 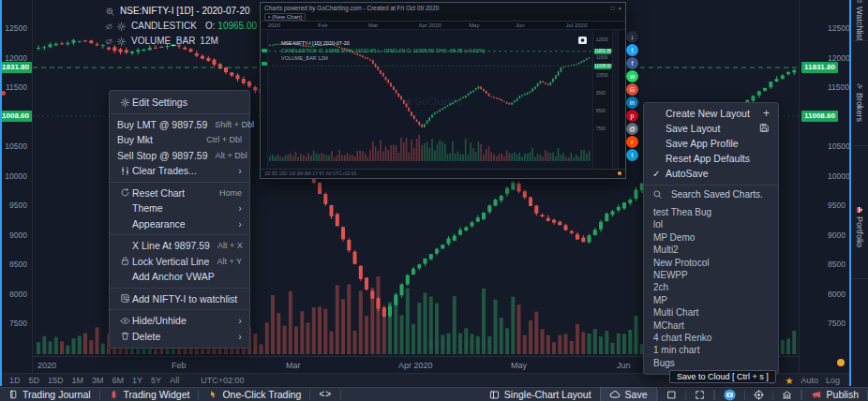 What do you see at coordinates (285, 17) in the screenshot?
I see `snapshot-chart-tab: • (New Chart)` at bounding box center [285, 17].